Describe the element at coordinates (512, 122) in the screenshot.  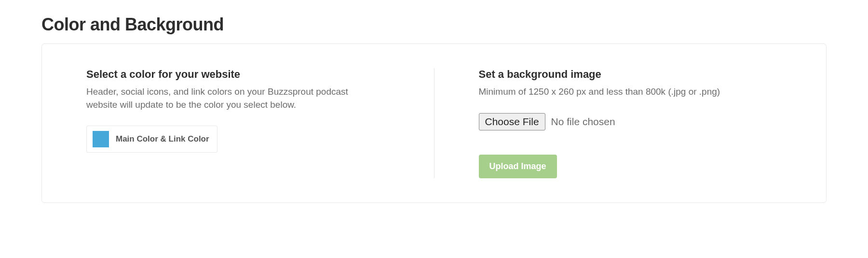
I see `choose-file-button: Choose File` at that location.